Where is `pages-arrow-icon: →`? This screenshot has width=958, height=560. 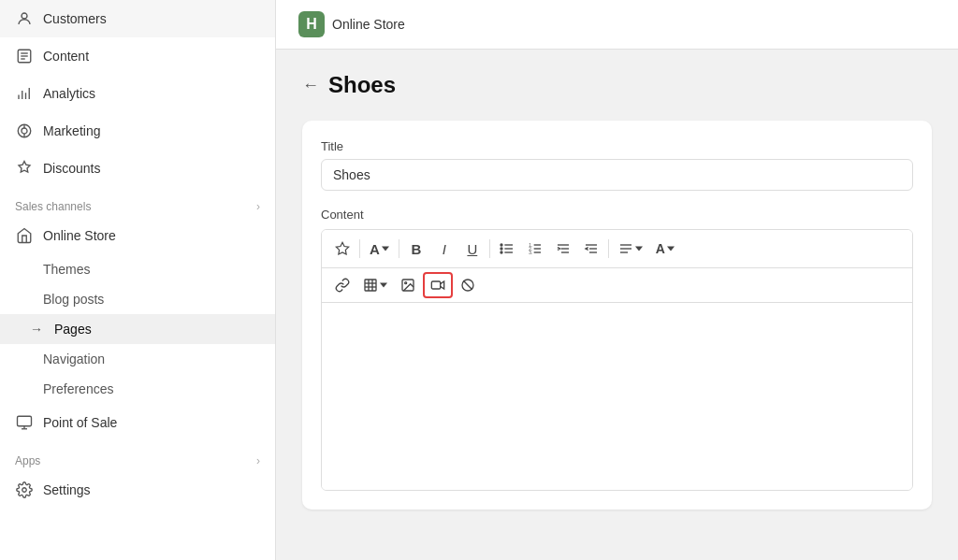 pages-arrow-icon: → is located at coordinates (36, 329).